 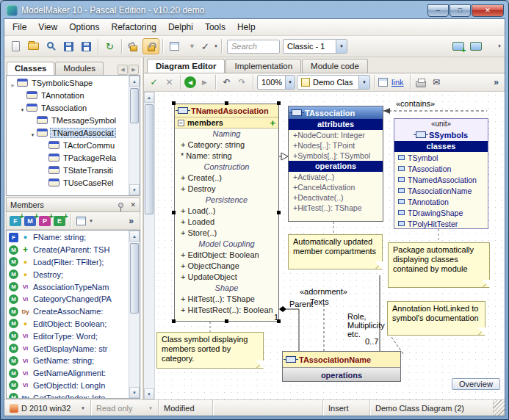 What do you see at coordinates (19, 27) in the screenshot?
I see `menu-item: File` at bounding box center [19, 27].